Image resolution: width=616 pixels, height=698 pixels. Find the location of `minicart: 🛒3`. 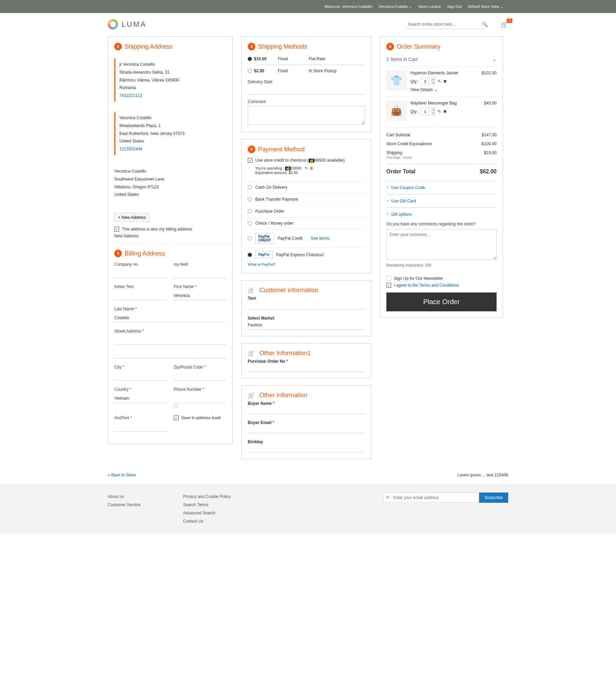

minicart: 🛒3 is located at coordinates (504, 24).